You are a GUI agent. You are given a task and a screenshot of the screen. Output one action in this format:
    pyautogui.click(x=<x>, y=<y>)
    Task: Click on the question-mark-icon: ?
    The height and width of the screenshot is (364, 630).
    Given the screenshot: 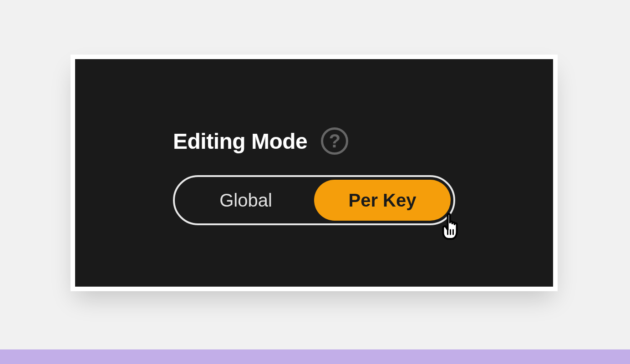 What is the action you would take?
    pyautogui.click(x=335, y=141)
    